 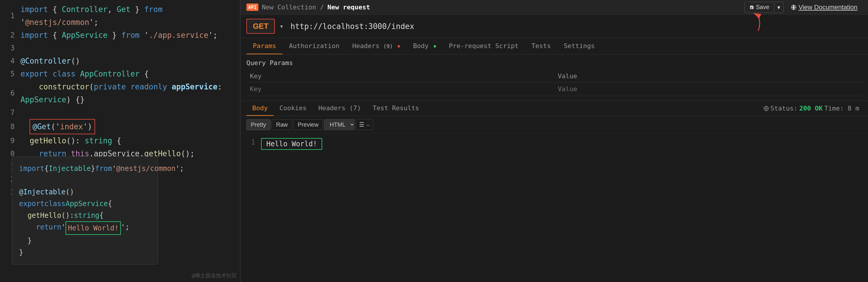 What do you see at coordinates (252, 7) in the screenshot?
I see `postman-icon: API` at bounding box center [252, 7].